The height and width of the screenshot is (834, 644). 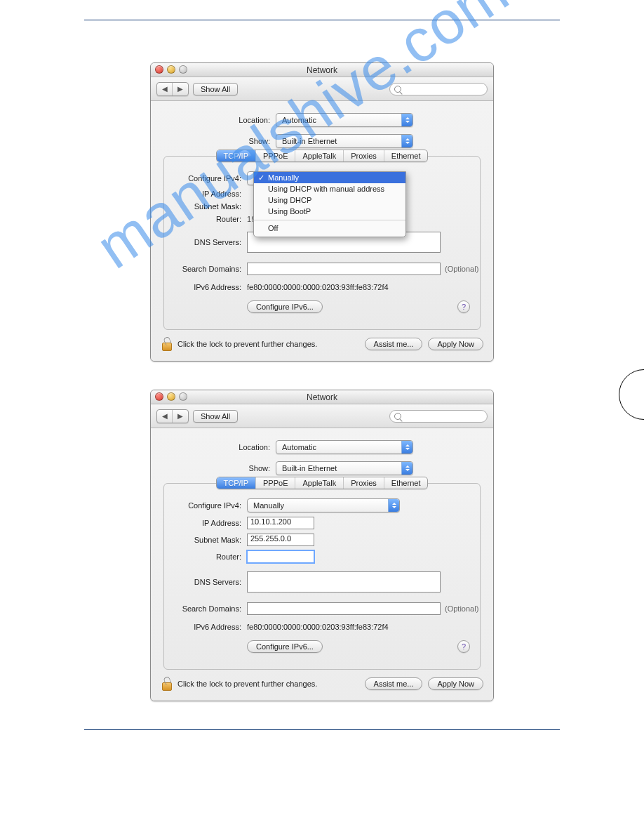 I want to click on ip-address-input: 10.10.1.200, so click(x=281, y=523).